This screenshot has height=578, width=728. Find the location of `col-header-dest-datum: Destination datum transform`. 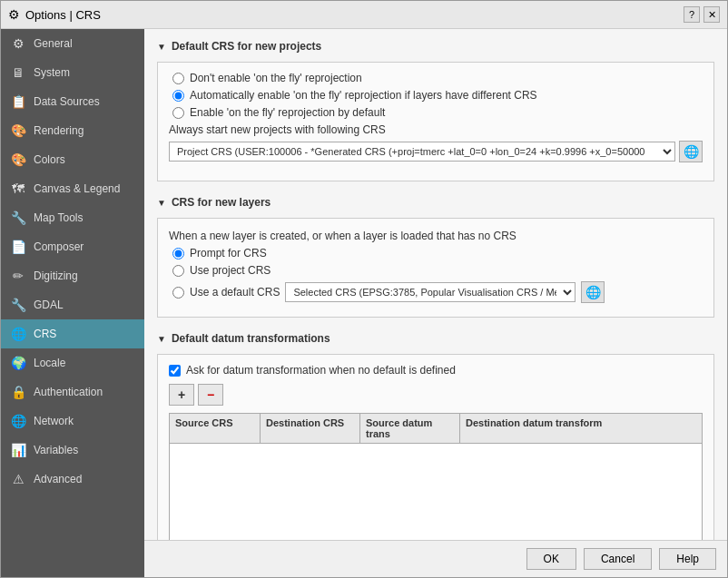

col-header-dest-datum: Destination datum transform is located at coordinates (581, 428).